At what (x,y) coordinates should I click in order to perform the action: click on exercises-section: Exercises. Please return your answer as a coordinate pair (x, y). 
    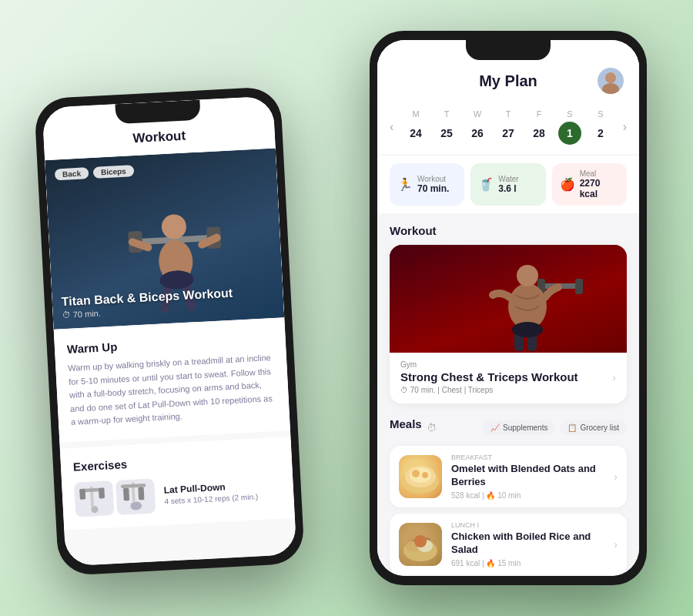
    Looking at the image, I should click on (177, 484).